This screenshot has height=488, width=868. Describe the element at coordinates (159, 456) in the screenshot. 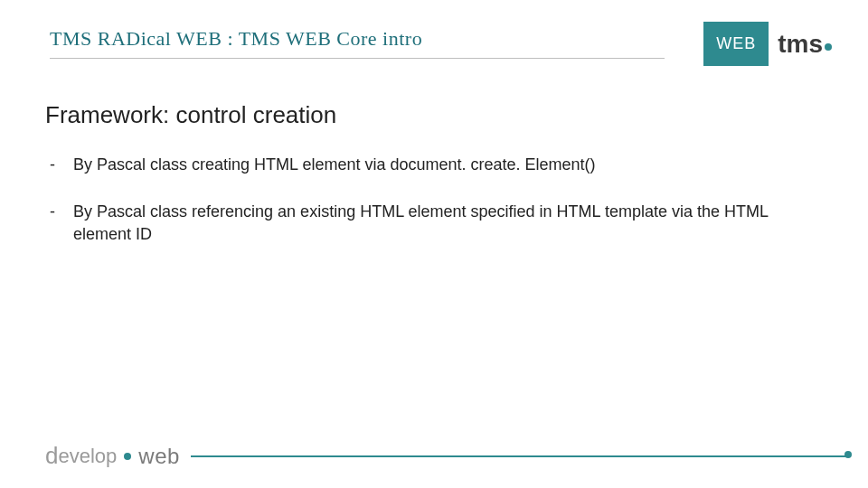

I see `footer-web-label: web` at that location.